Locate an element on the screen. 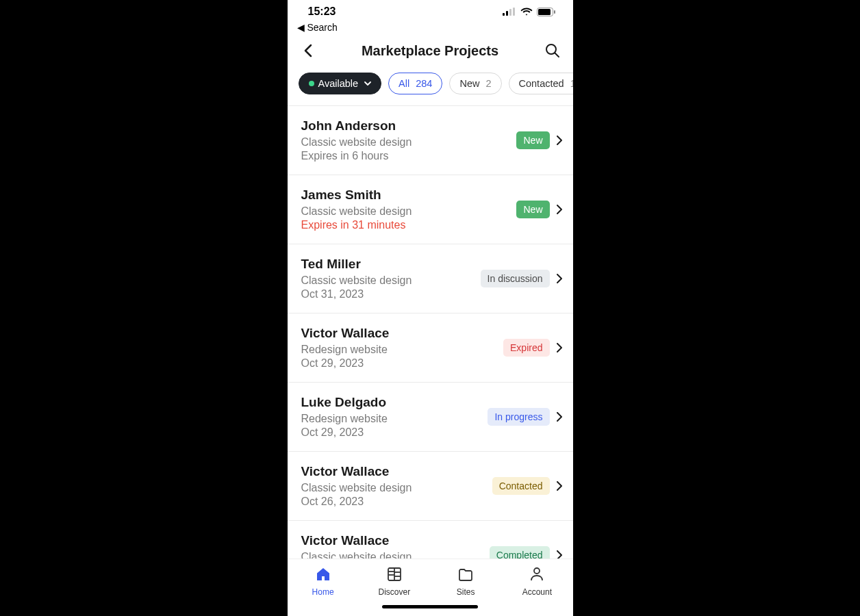 Image resolution: width=860 pixels, height=616 pixels. breadcrumb-label: Search is located at coordinates (322, 27).